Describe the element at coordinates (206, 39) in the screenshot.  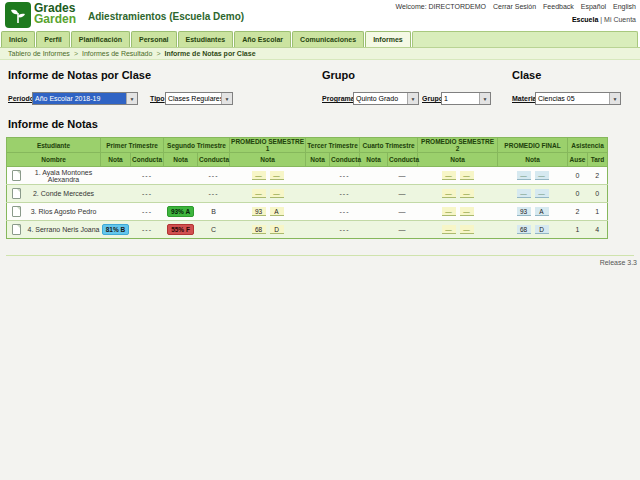
I see `tab-estudiantes: Estudiantes` at that location.